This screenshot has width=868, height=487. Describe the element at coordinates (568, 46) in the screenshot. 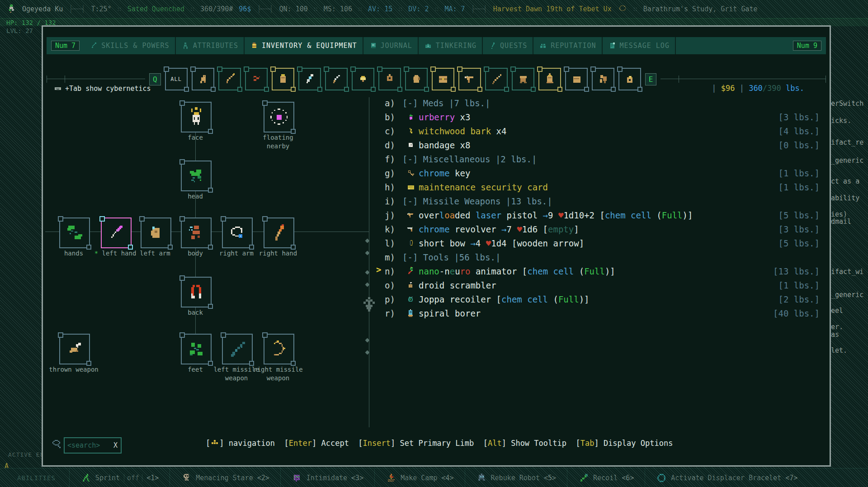

I see `tab-reputation: REPUTATION` at that location.